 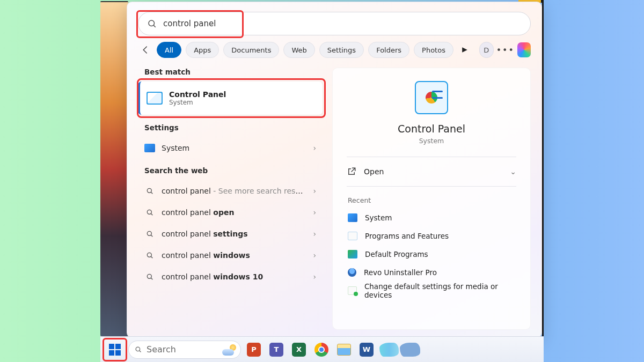 I want to click on windows-logo-icon, so click(x=115, y=350).